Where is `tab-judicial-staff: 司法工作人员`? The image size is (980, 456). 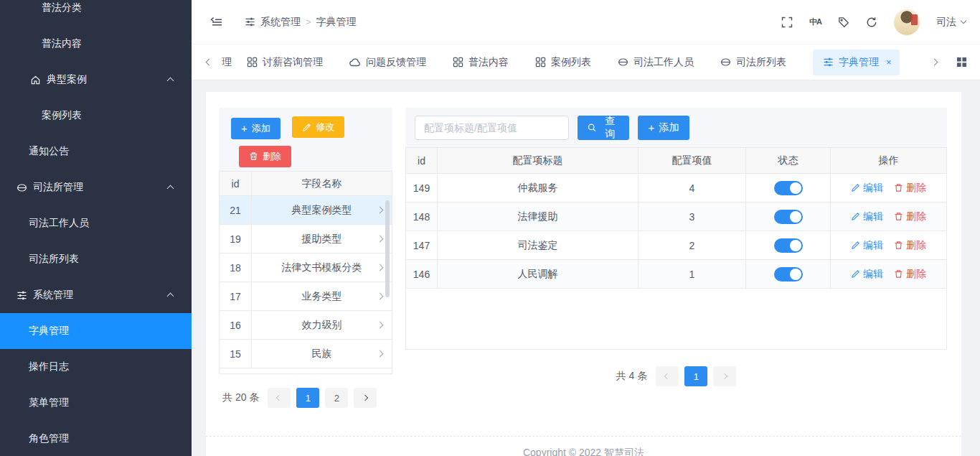
tab-judicial-staff: 司法工作人员 is located at coordinates (656, 62).